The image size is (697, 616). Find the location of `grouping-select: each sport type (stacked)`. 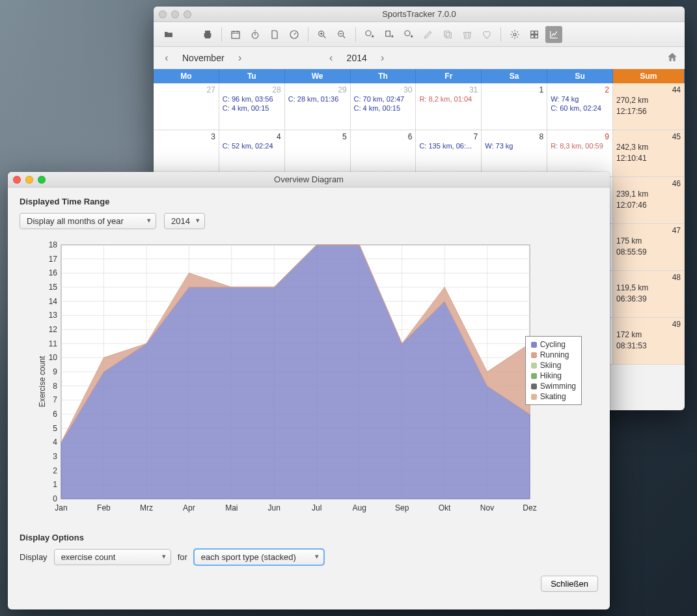

grouping-select: each sport type (stacked) is located at coordinates (259, 557).